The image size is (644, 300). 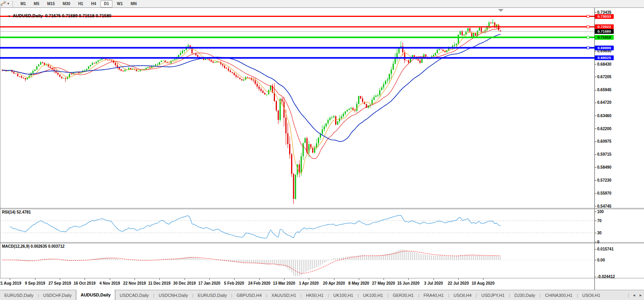 What do you see at coordinates (493, 295) in the screenshot?
I see `symbol-tab-usdjpy-h1: USDJPY,H1` at bounding box center [493, 295].